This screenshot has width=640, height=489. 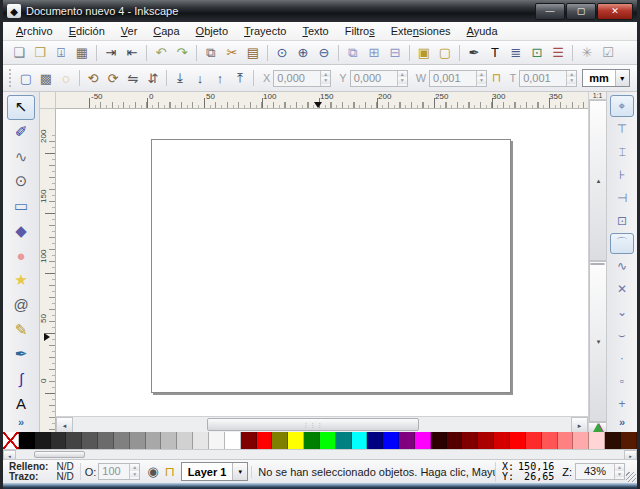 I want to click on layers-dialog-icon: ≣, so click(x=516, y=52).